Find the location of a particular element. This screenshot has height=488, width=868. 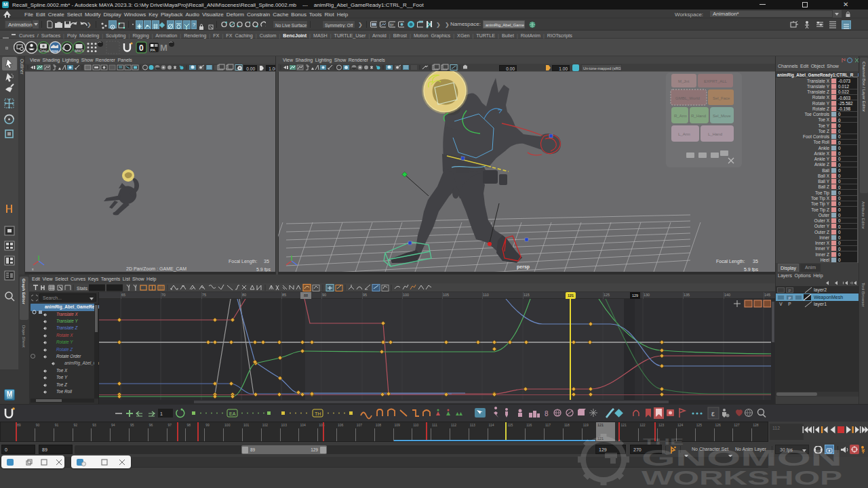

svg-text: CtrlsLo is located at coordinates (45, 52).